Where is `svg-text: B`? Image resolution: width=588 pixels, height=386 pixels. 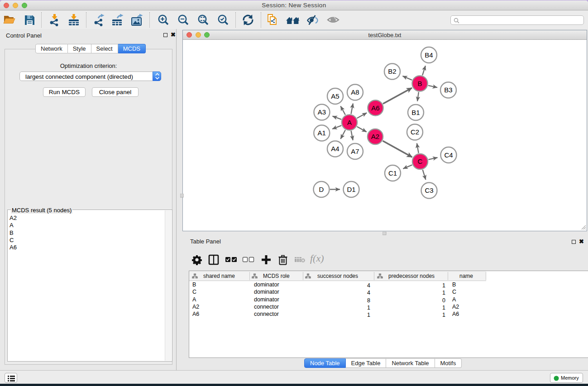
svg-text: B is located at coordinates (420, 83).